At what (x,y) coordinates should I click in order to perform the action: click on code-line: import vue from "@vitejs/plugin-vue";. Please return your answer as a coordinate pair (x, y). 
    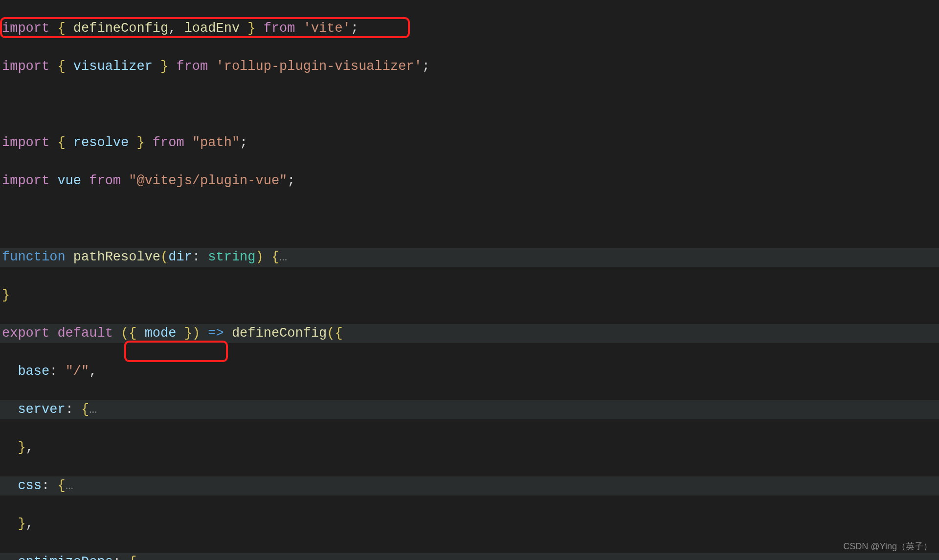
    Looking at the image, I should click on (470, 181).